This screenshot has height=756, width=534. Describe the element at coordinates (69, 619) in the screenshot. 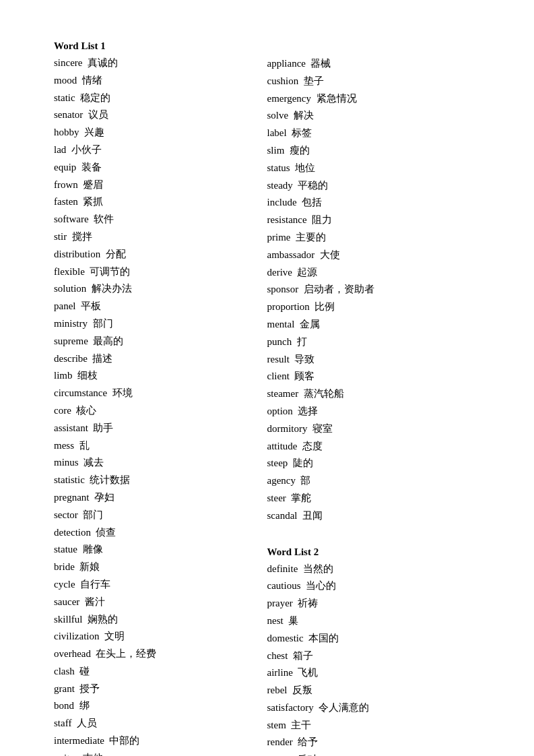

I see `english-word: skillful` at that location.